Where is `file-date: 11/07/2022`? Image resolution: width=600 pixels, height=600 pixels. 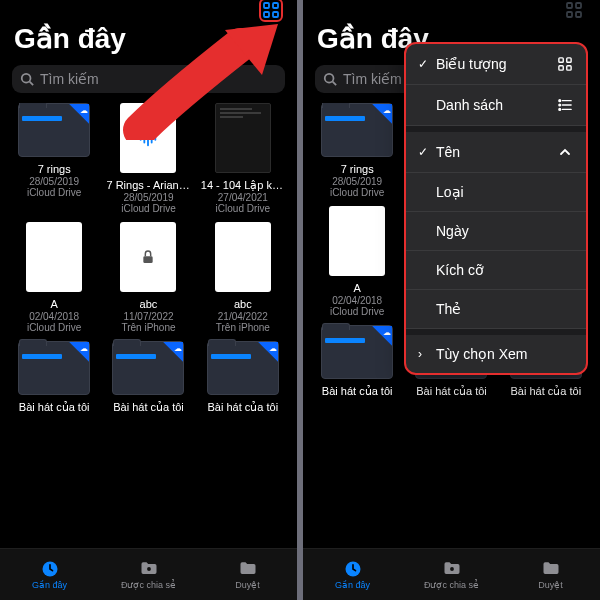 file-date: 11/07/2022 is located at coordinates (148, 316).